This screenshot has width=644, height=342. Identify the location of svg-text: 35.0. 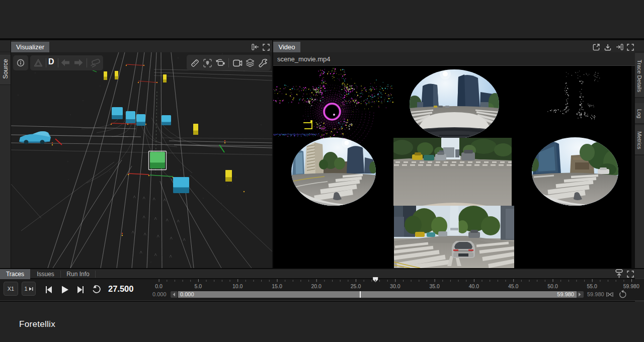
(435, 286).